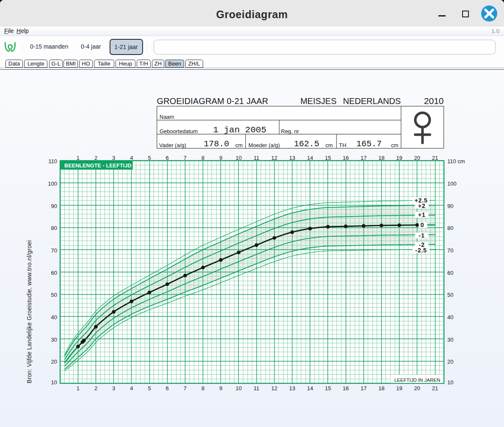 Image resolution: width=504 pixels, height=427 pixels. I want to click on svg-text: 178.0, so click(217, 144).